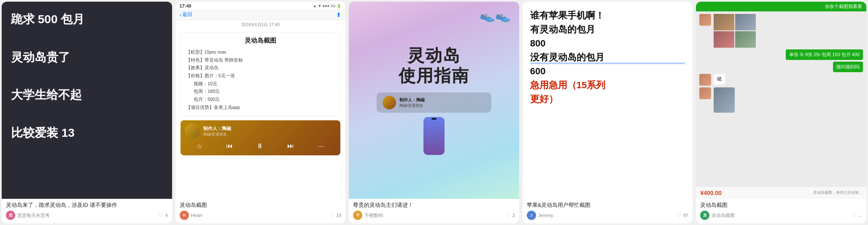 The width and height of the screenshot is (868, 225). I want to click on card3-music-widget: 制作人：陶磁 陶磁/普通朋友, so click(434, 103).